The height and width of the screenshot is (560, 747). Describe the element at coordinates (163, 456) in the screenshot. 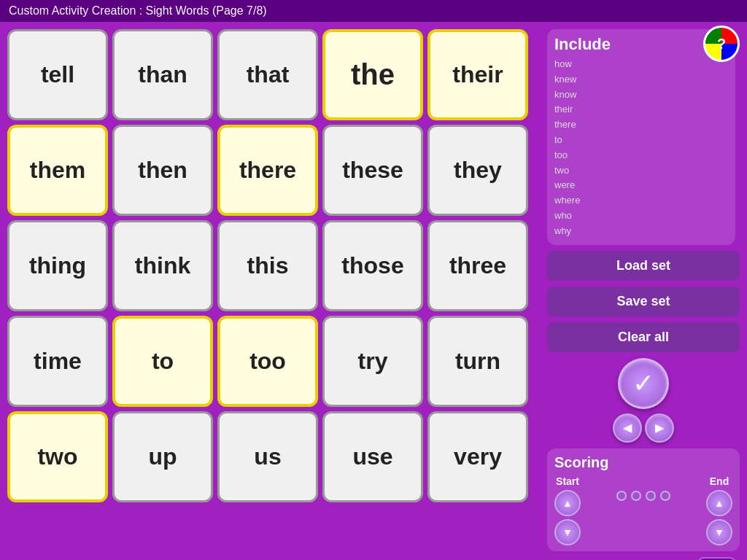

I see `word-card-up: up` at that location.